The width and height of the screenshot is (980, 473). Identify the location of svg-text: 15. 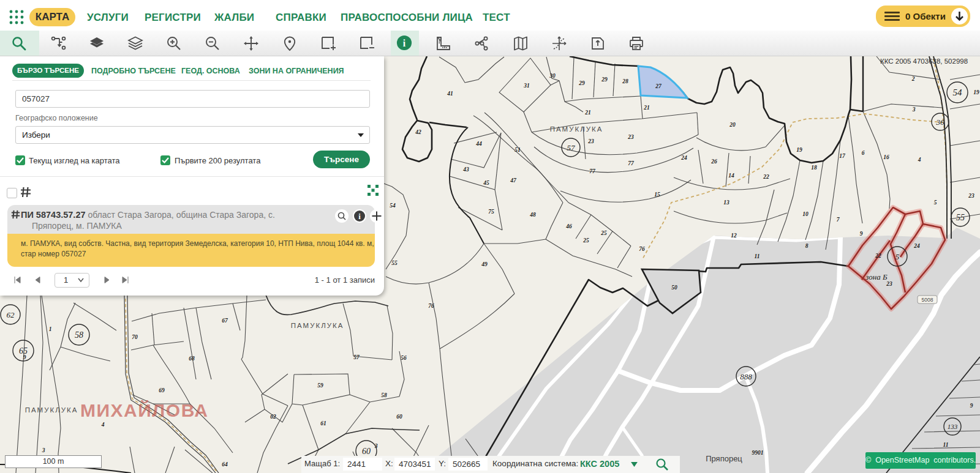
(657, 195).